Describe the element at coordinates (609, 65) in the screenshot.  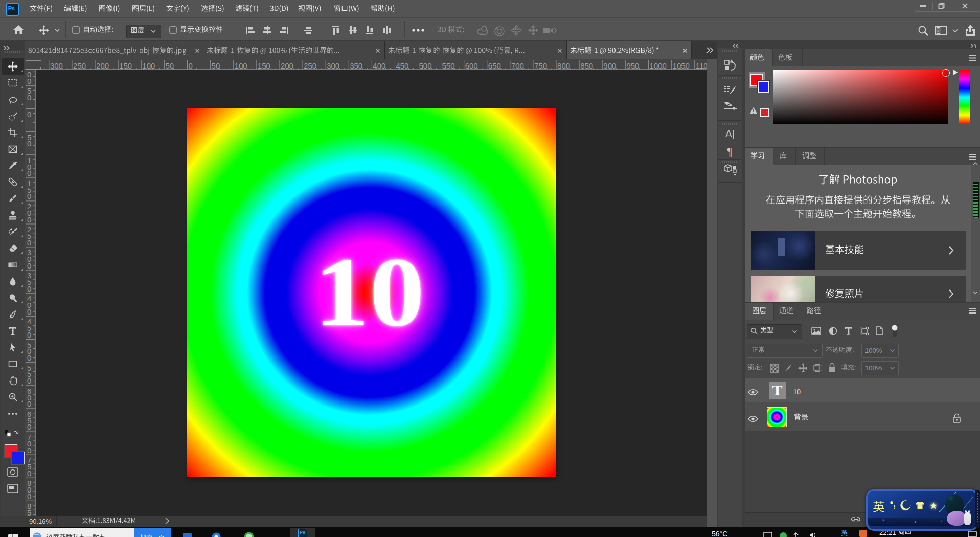
I see `svg-text: 900` at that location.